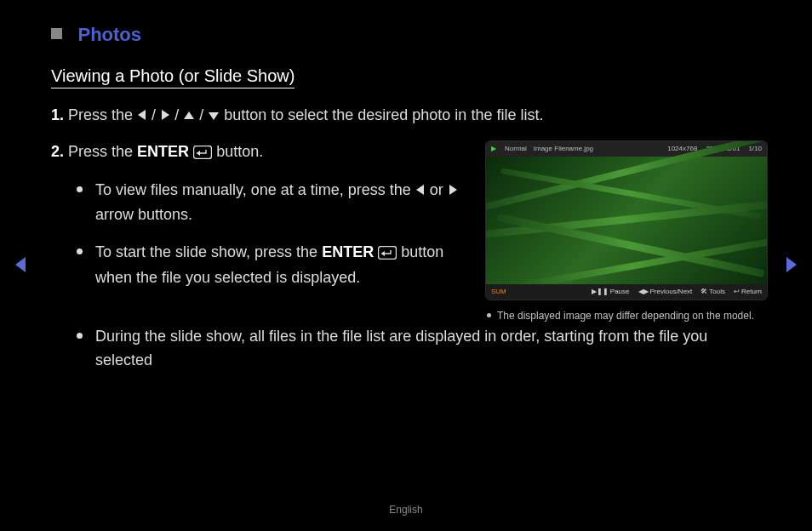 This screenshot has width=812, height=531. Describe the element at coordinates (611, 292) in the screenshot. I see `preview-pause: ▶❚❚ Pause` at that location.